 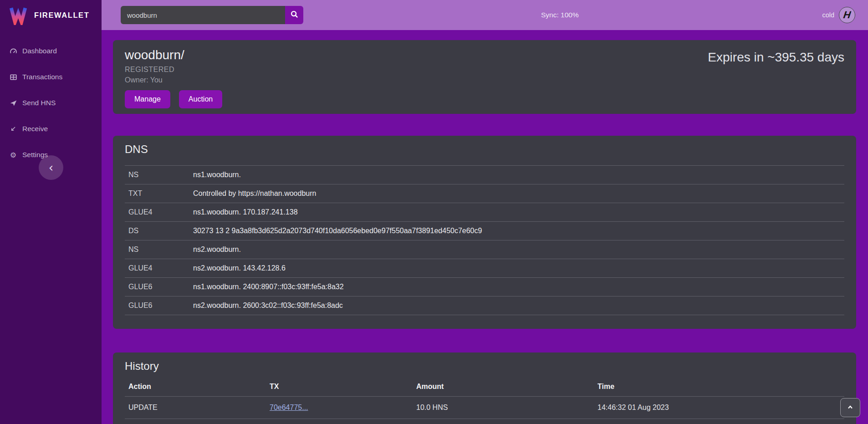 What do you see at coordinates (13, 155) in the screenshot?
I see `gear-icon: ⚙` at bounding box center [13, 155].